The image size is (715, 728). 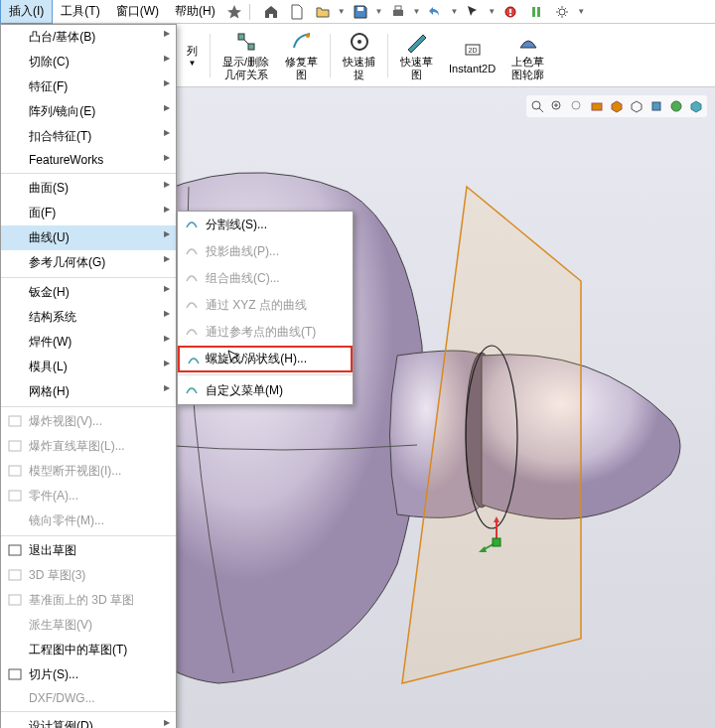 I want to click on tb-array: 列 ▼, so click(x=193, y=56).